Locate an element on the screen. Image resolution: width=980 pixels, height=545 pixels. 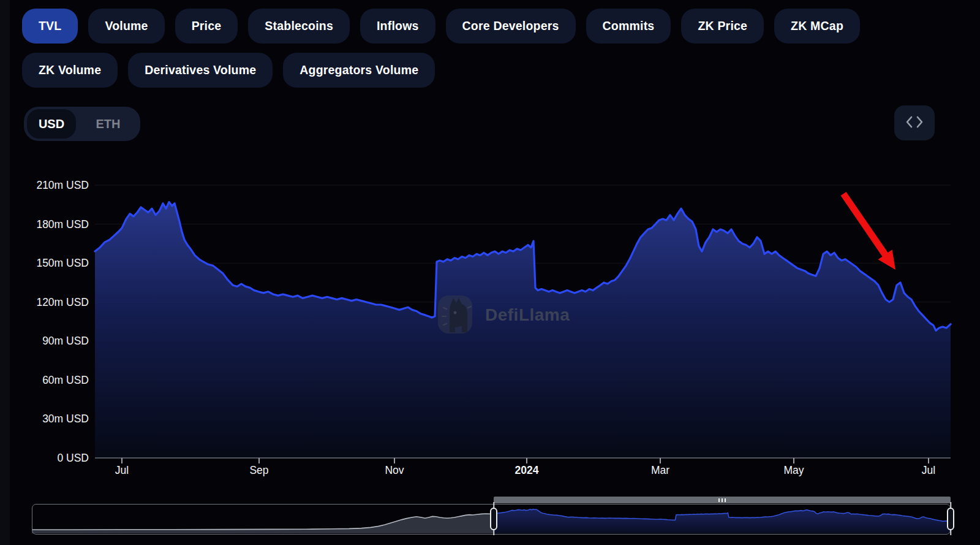
tab-volume: Volume is located at coordinates (126, 26).